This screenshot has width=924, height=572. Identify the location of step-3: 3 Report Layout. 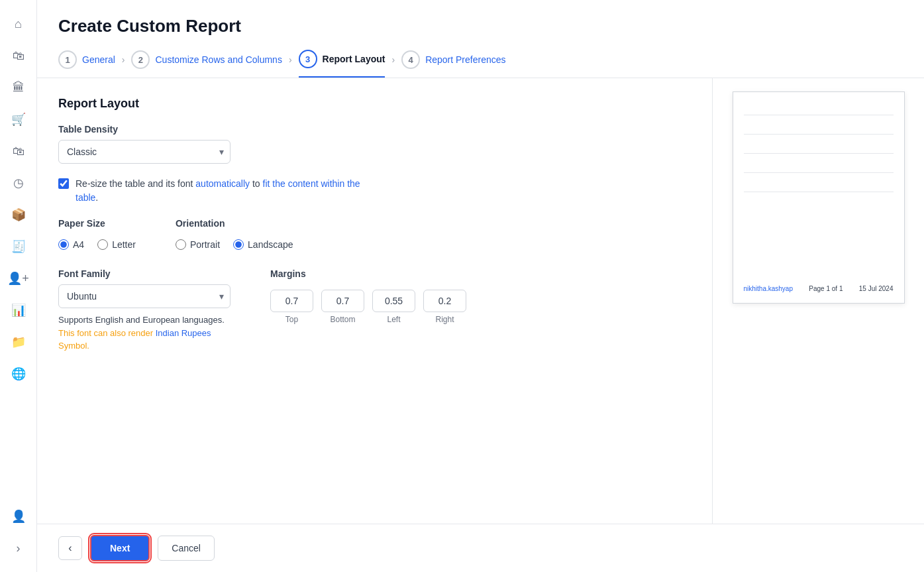
(342, 64).